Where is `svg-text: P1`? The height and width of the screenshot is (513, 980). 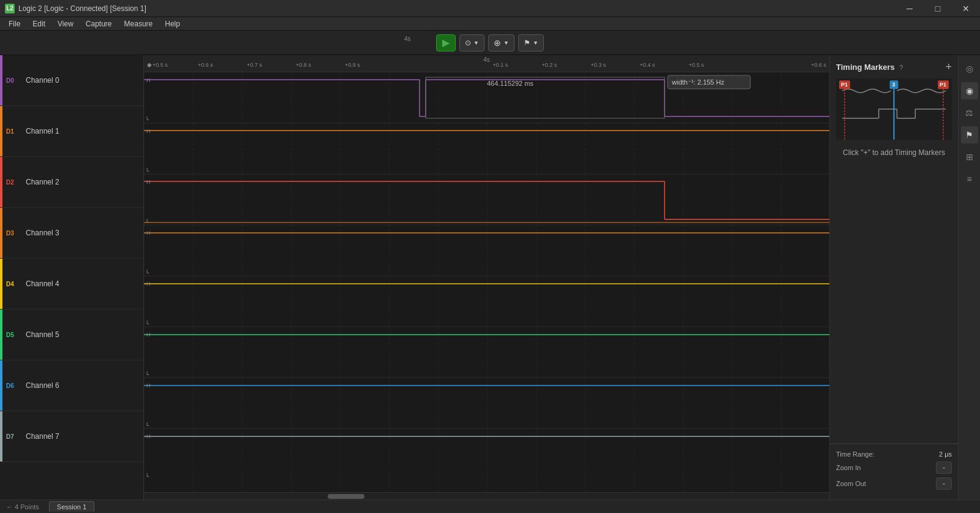 svg-text: P1 is located at coordinates (943, 85).